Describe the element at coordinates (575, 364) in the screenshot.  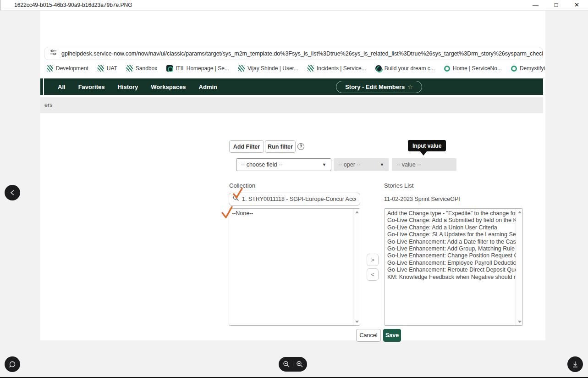
I see `download-button` at that location.